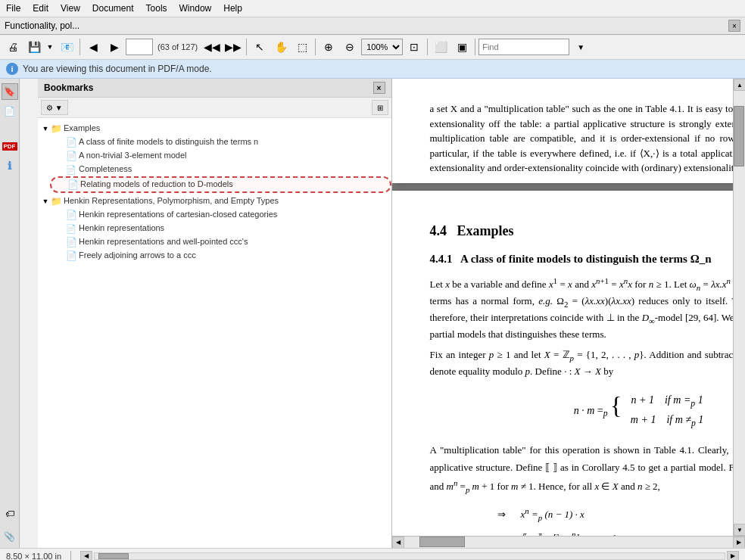 The image size is (745, 560). What do you see at coordinates (195, 8) in the screenshot?
I see `menu-window: Window` at bounding box center [195, 8].